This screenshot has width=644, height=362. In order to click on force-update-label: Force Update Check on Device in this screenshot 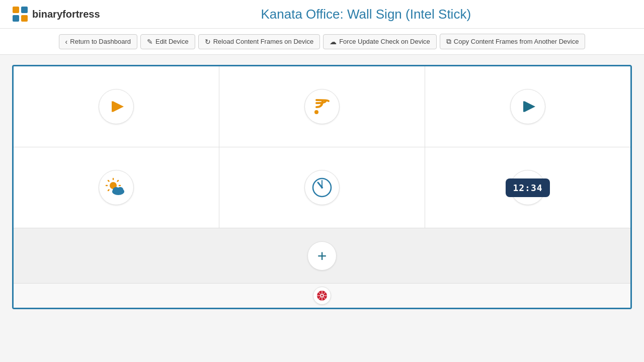, I will do `click(384, 41)`.